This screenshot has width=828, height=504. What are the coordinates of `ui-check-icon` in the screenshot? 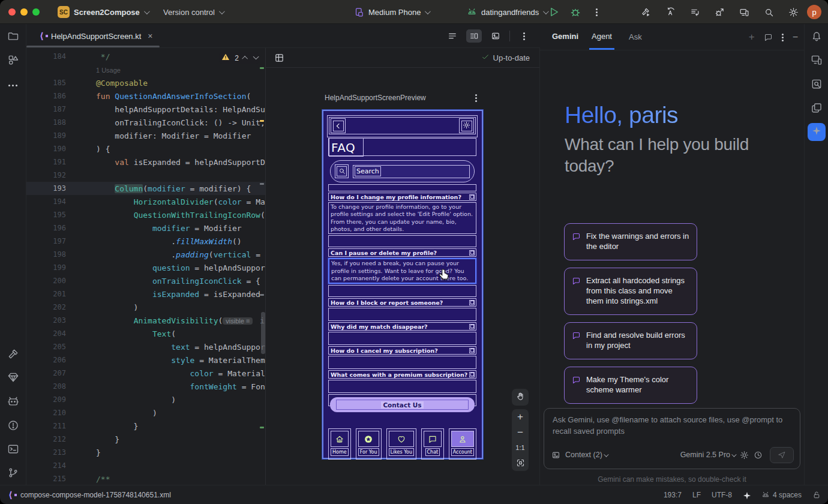 It's located at (280, 59).